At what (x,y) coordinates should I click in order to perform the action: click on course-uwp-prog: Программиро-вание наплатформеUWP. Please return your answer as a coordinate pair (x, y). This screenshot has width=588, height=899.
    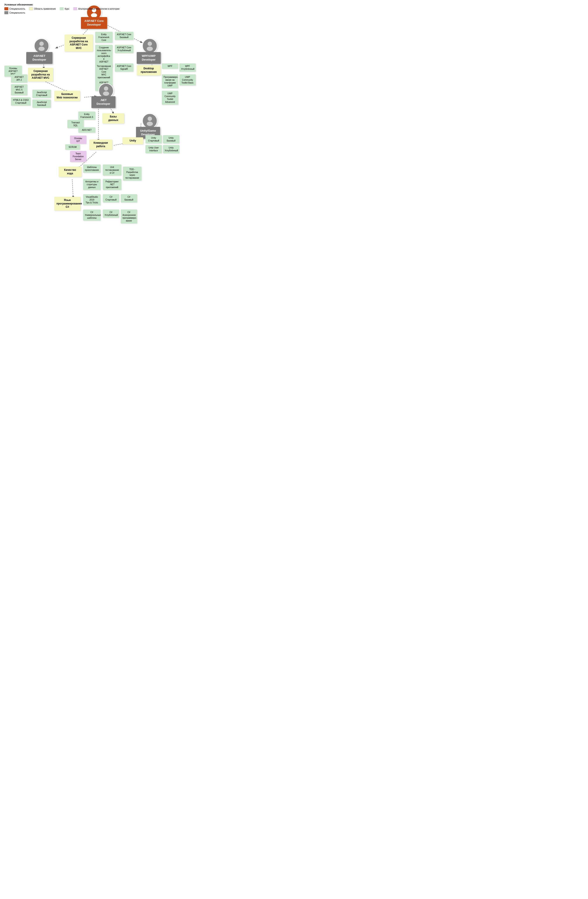
    Looking at the image, I should click on (170, 82).